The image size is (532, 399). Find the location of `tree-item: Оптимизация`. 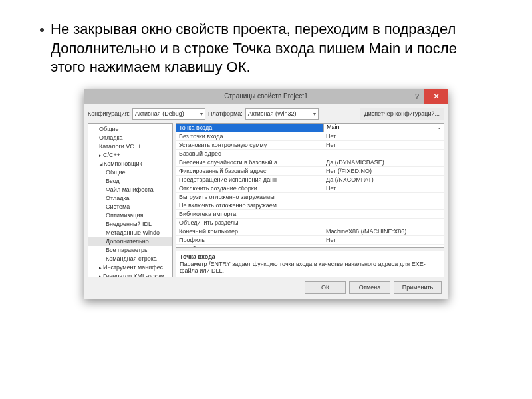

tree-item: Оптимизация is located at coordinates (130, 215).